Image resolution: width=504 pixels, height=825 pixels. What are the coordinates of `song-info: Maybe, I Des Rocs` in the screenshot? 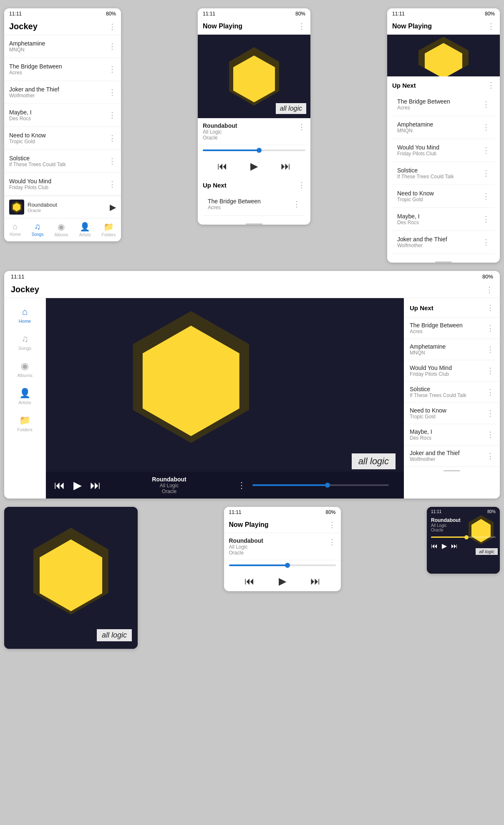 It's located at (20, 115).